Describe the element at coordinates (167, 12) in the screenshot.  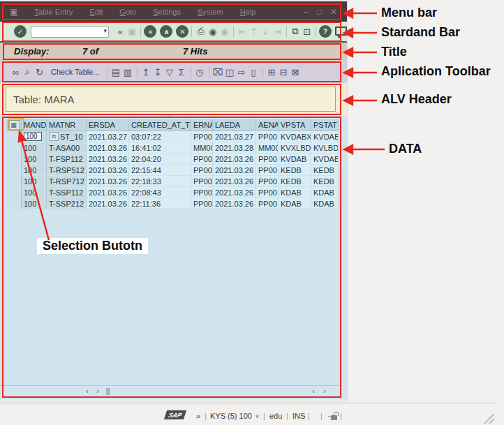
I see `menu-settings: Settings` at that location.